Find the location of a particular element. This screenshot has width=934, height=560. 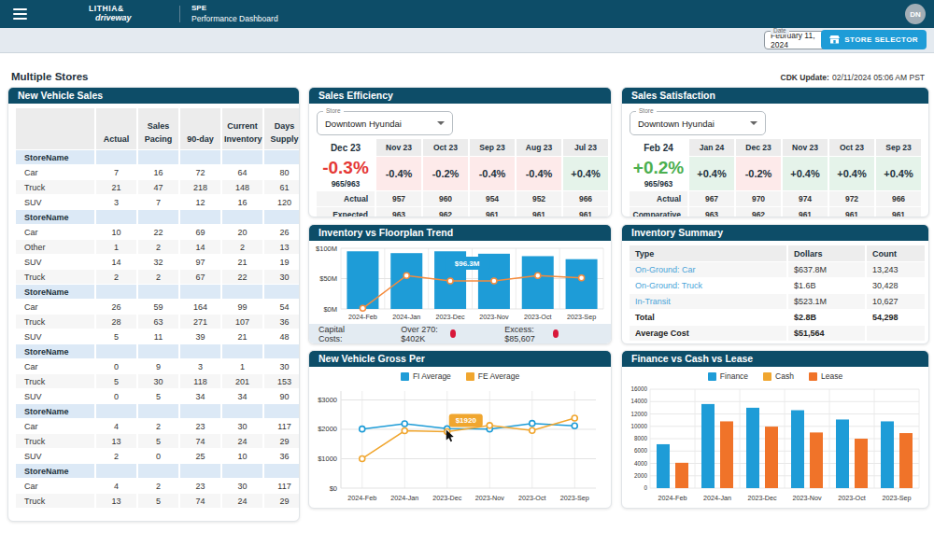

svg-text: 16000 is located at coordinates (639, 388).